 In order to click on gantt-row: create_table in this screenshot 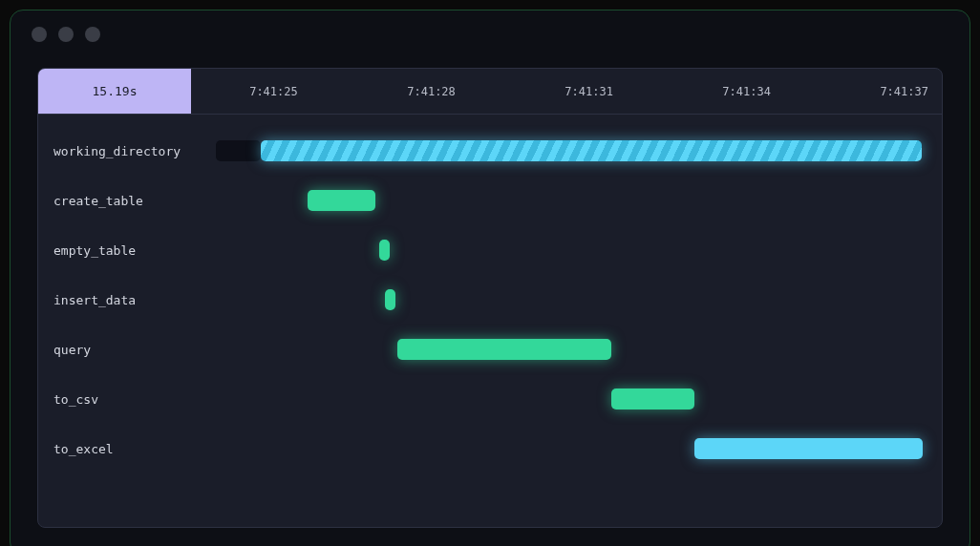, I will do `click(490, 200)`.